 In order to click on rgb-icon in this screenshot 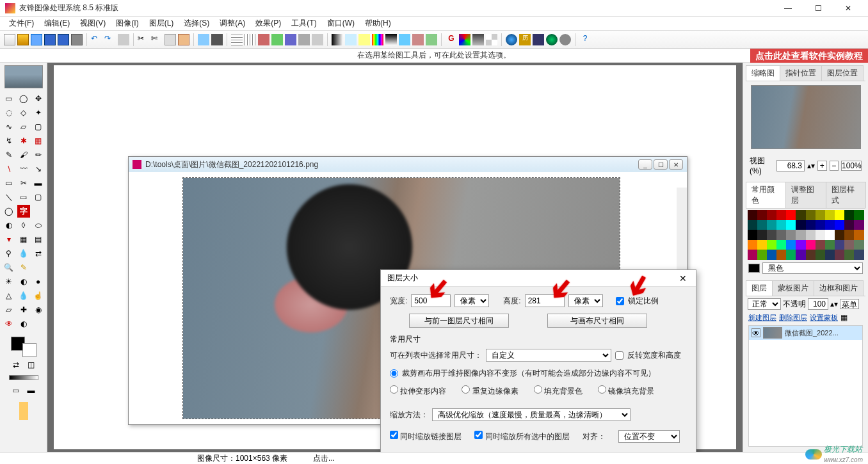, I will do `click(465, 40)`.